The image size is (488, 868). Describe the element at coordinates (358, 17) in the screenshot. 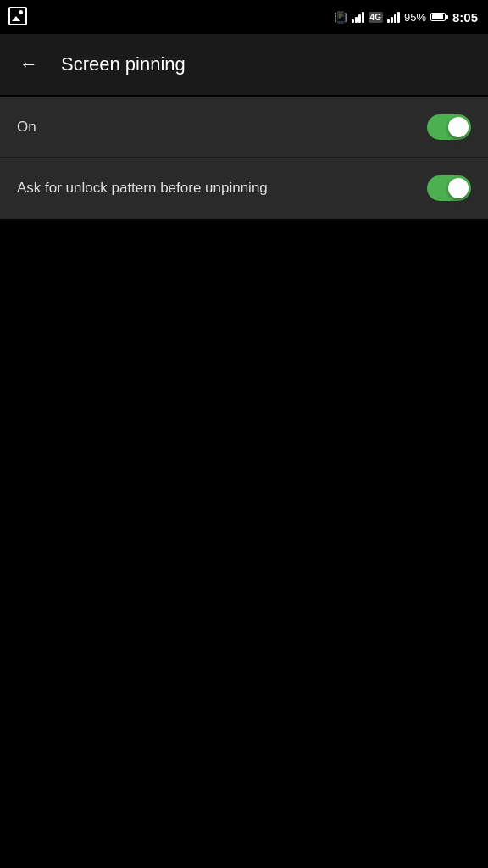

I see `signal-bars-icon` at that location.